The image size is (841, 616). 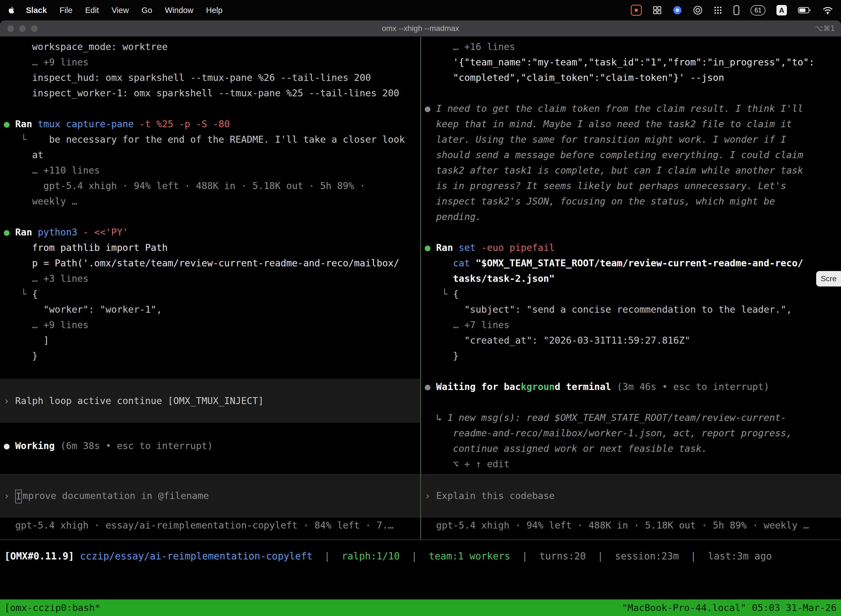 What do you see at coordinates (631, 340) in the screenshot?
I see `terminal-line: "created_at": "2026-03-31T11:59:27.816Z"` at bounding box center [631, 340].